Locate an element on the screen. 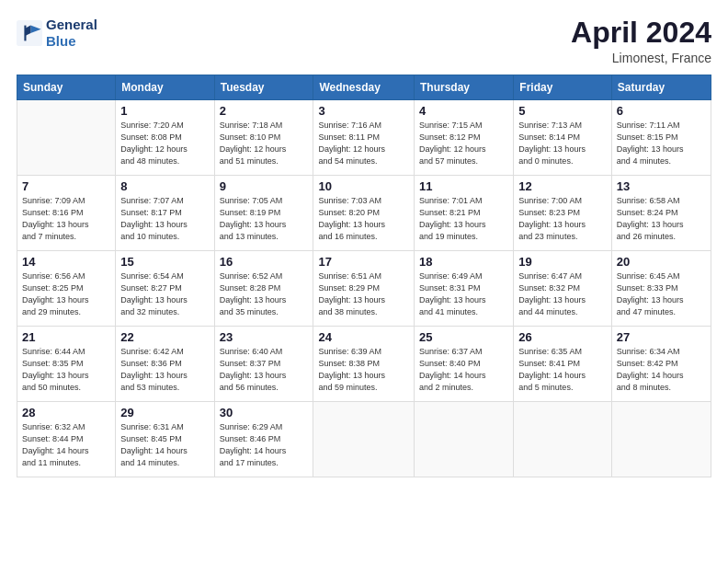 The image size is (728, 563). day-number: 17 is located at coordinates (364, 261).